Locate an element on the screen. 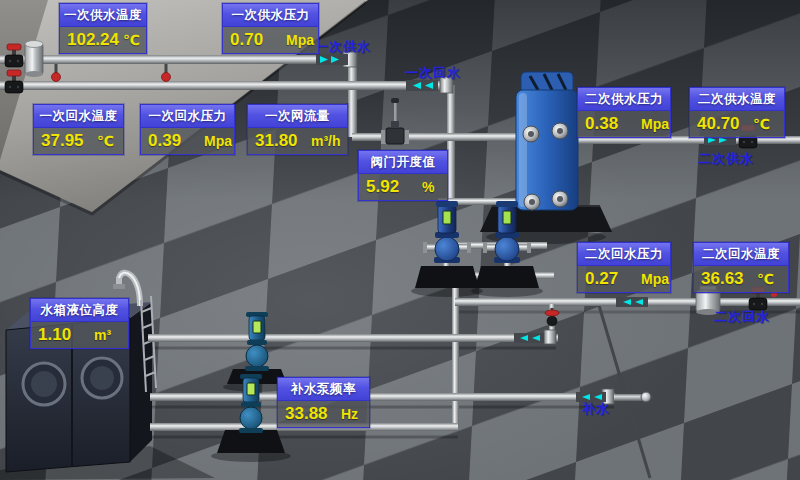  tank-outlet-pipe is located at coordinates (353, 338).